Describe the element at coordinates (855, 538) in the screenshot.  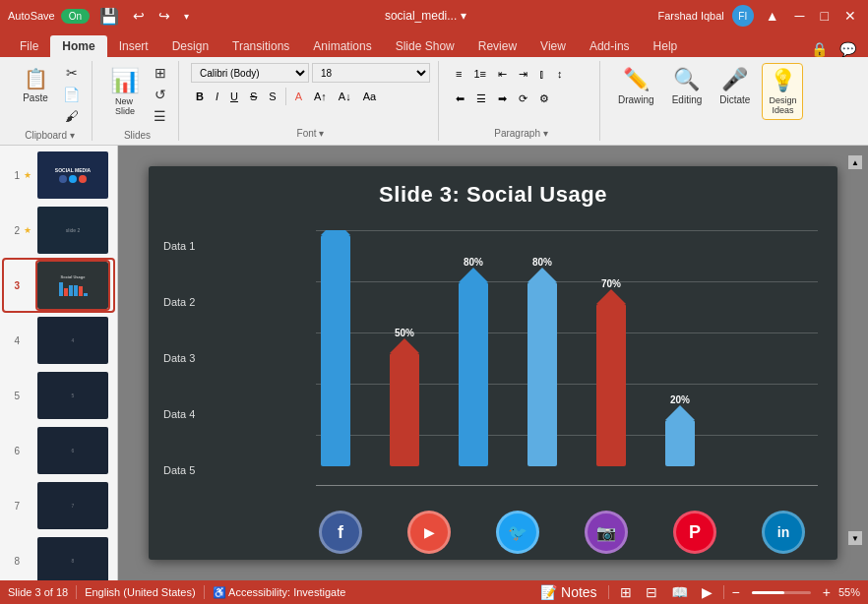
I see `scroll-down-button: ▼` at that location.